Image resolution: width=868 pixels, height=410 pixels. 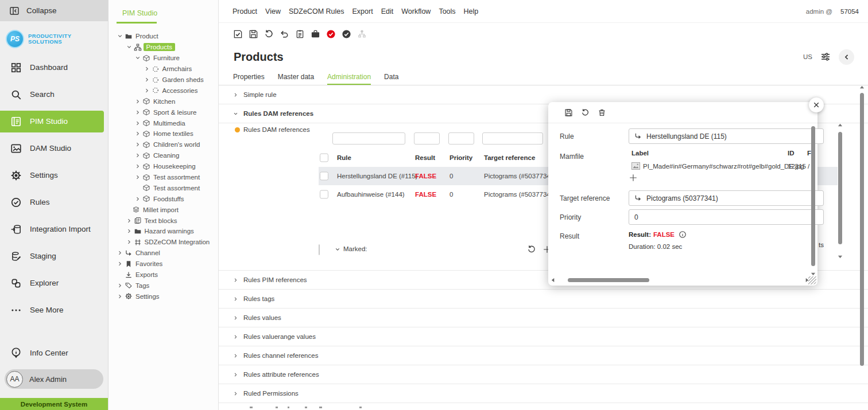 I want to click on sidebar-item-explorer: Explorer, so click(x=52, y=283).